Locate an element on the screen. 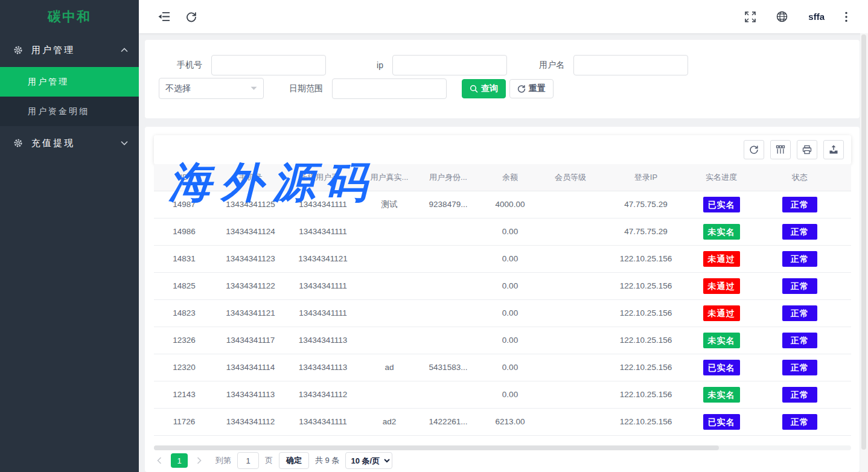 This screenshot has height=472, width=868. table-row: 1483113434341123134343411210.00122.10.25… is located at coordinates (502, 258).